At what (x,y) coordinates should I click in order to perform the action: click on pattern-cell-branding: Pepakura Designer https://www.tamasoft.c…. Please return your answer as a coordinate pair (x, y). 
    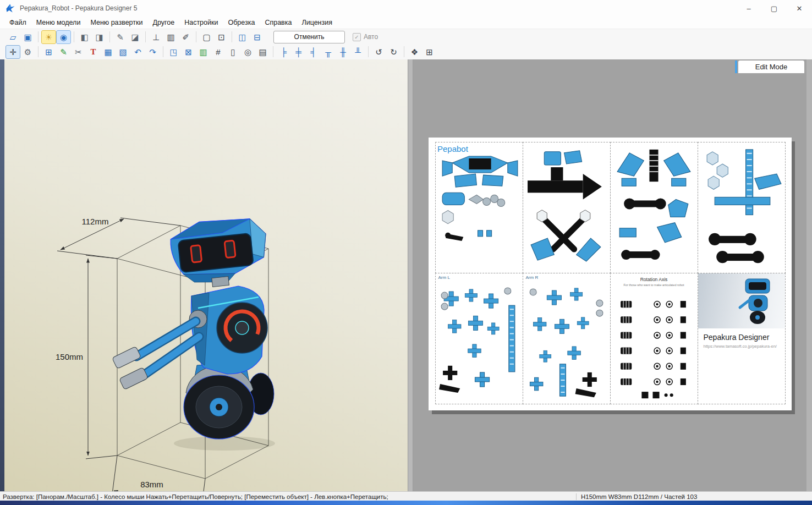
    Looking at the image, I should click on (742, 339).